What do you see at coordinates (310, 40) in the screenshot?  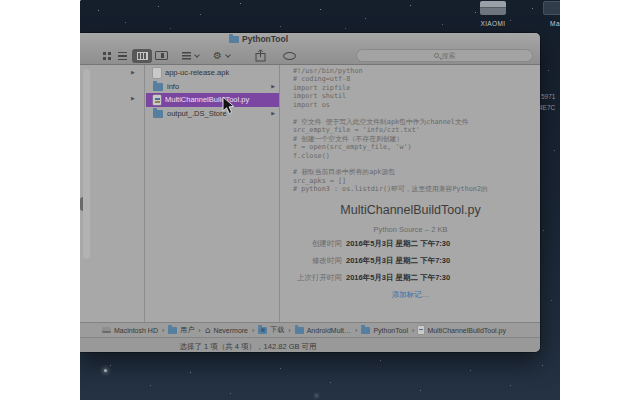 I see `title-bar: PythonTool` at bounding box center [310, 40].